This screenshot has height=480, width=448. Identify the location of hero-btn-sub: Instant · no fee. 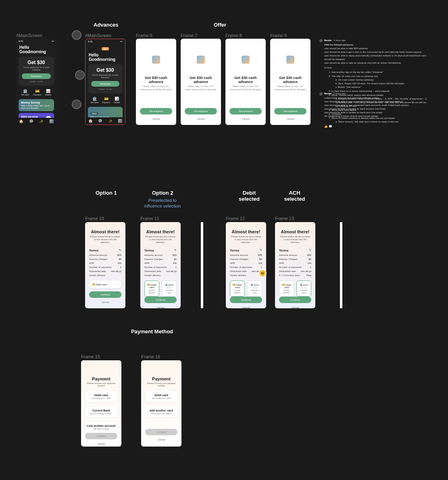
(105, 89).